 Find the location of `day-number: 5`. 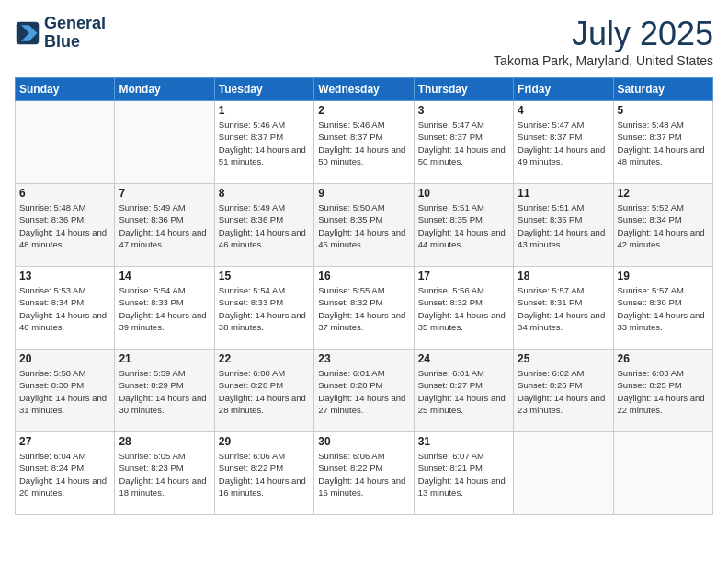

day-number: 5 is located at coordinates (664, 110).